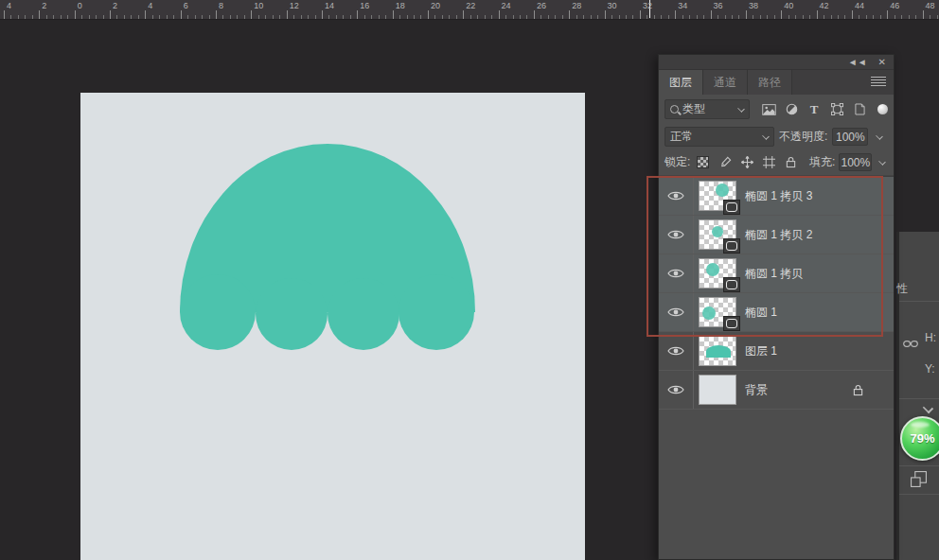 The image size is (939, 560). Describe the element at coordinates (791, 110) in the screenshot. I see `adjustment-layer-filter-icon` at that location.